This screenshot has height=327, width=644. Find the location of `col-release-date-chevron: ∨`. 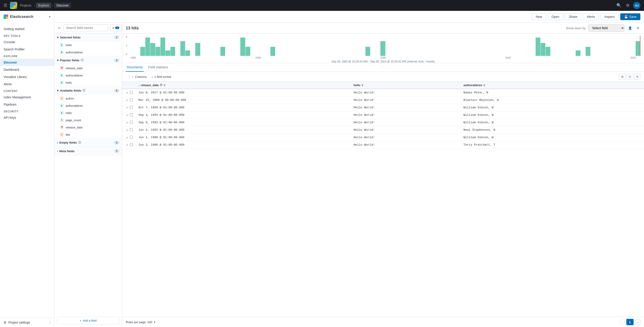

col-release-date-chevron: ∨ is located at coordinates (164, 85).